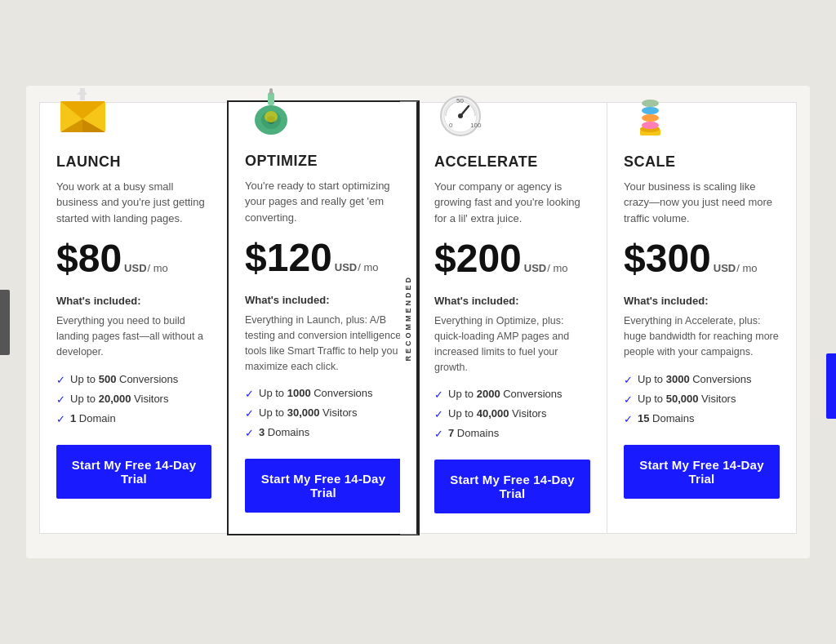 This screenshot has width=836, height=644. What do you see at coordinates (702, 162) in the screenshot?
I see `plan-name-scale: SCALE` at bounding box center [702, 162].